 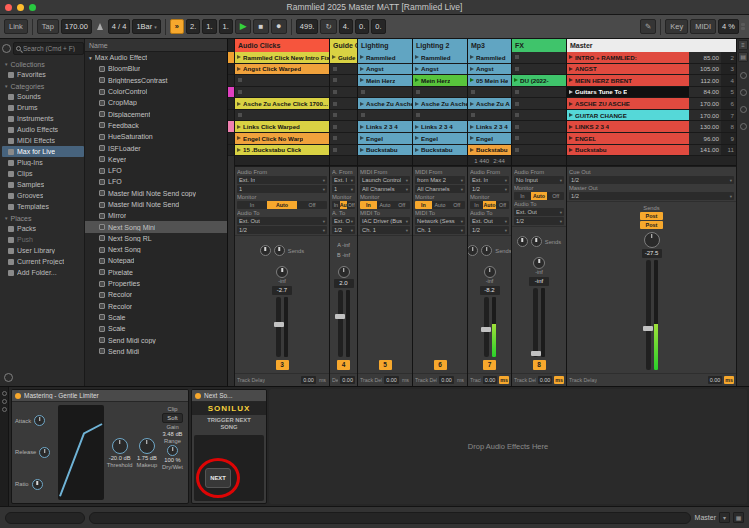 What do you see at coordinates (539, 282) in the screenshot?
I see `volume-field: -inf` at bounding box center [539, 282].